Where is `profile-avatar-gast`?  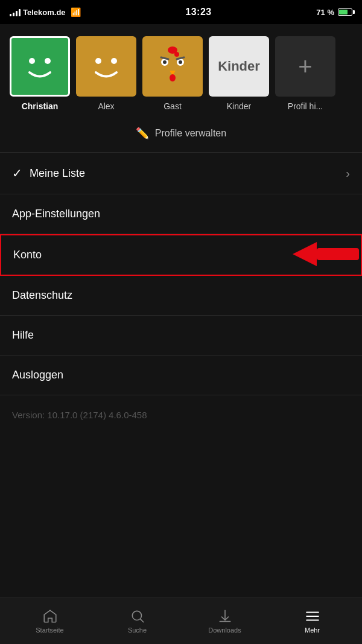 profile-avatar-gast is located at coordinates (173, 66).